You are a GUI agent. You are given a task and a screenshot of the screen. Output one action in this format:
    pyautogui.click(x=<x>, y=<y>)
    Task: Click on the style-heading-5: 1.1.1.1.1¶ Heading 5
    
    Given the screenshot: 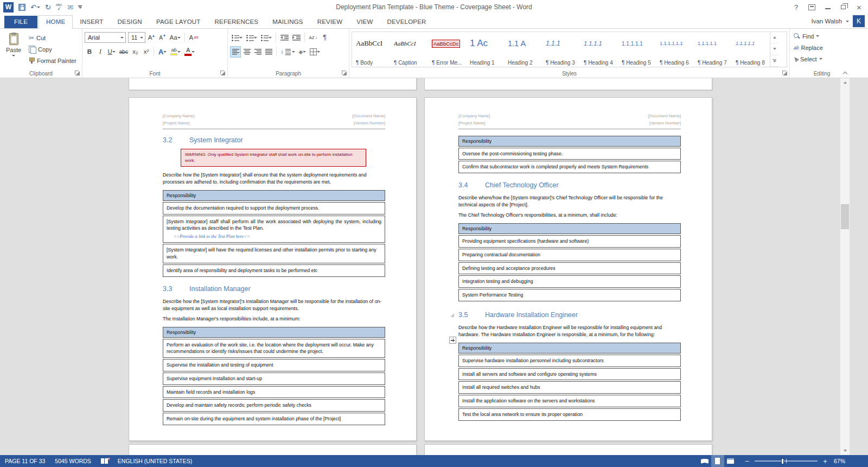 What is the action you would take?
    pyautogui.click(x=637, y=49)
    